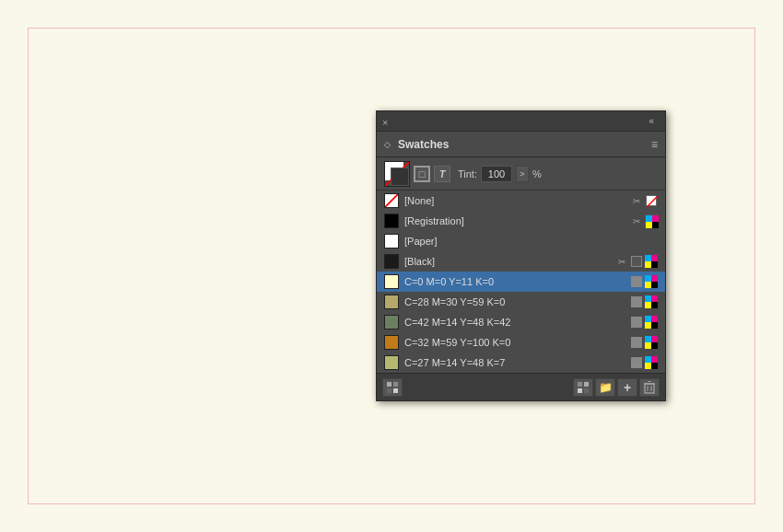 This screenshot has width=783, height=532. Describe the element at coordinates (651, 221) in the screenshot. I see `reg-icon` at that location.